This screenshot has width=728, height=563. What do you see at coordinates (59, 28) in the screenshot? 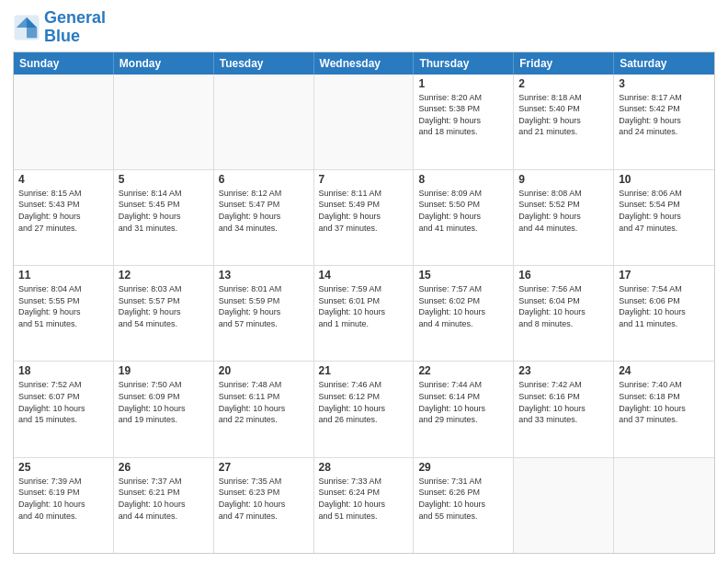
I see `logo: General Blue` at bounding box center [59, 28].